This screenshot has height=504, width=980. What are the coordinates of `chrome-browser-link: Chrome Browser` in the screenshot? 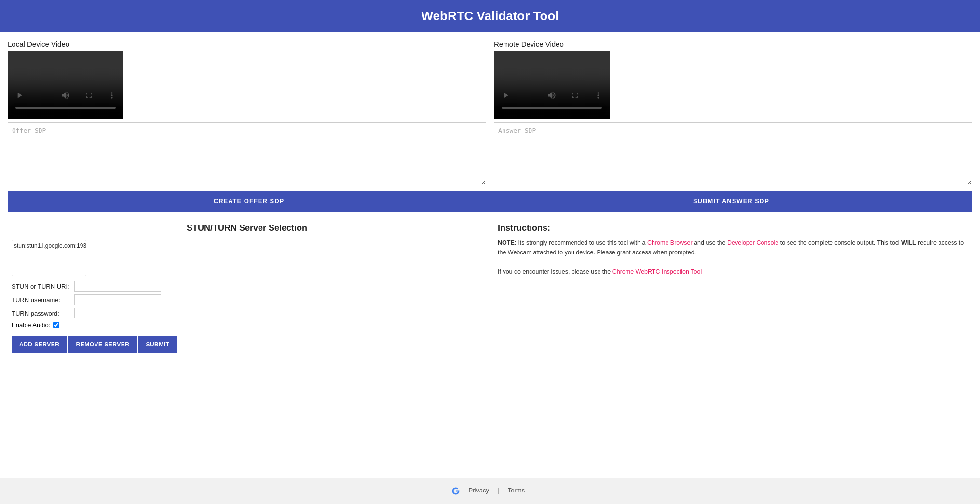 It's located at (670, 243).